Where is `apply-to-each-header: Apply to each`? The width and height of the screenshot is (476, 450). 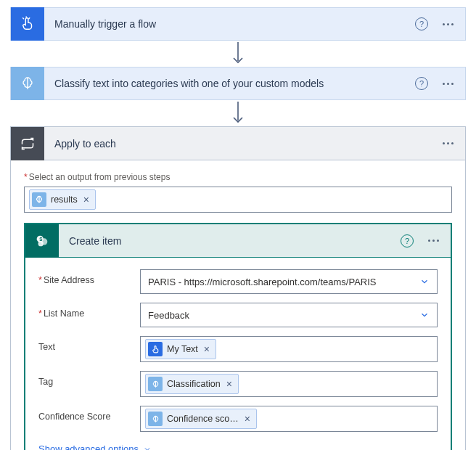
apply-to-each-header: Apply to each is located at coordinates (238, 144).